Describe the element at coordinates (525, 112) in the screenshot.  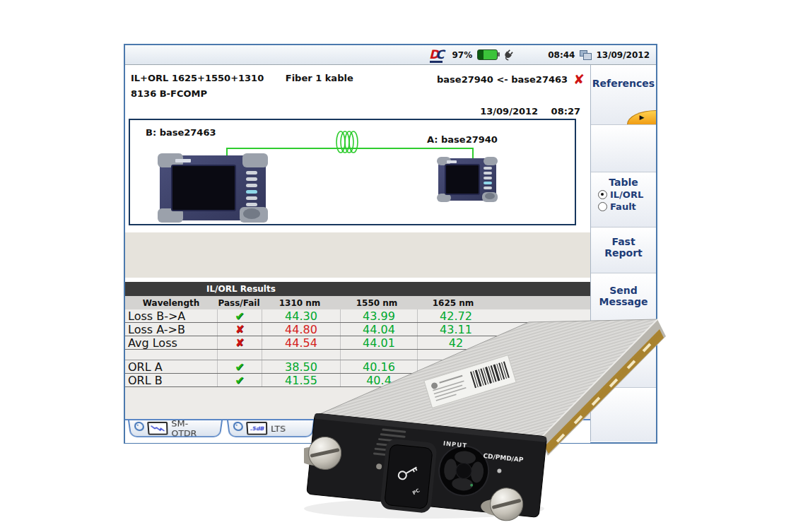
I see `result-timestamp: 13/09/2012 08:27` at that location.